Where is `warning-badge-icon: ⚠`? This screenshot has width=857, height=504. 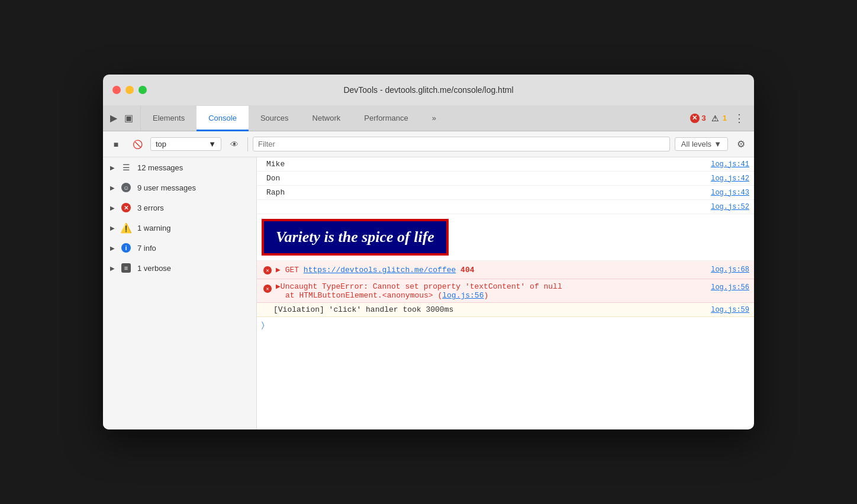
warning-badge-icon: ⚠ is located at coordinates (716, 118).